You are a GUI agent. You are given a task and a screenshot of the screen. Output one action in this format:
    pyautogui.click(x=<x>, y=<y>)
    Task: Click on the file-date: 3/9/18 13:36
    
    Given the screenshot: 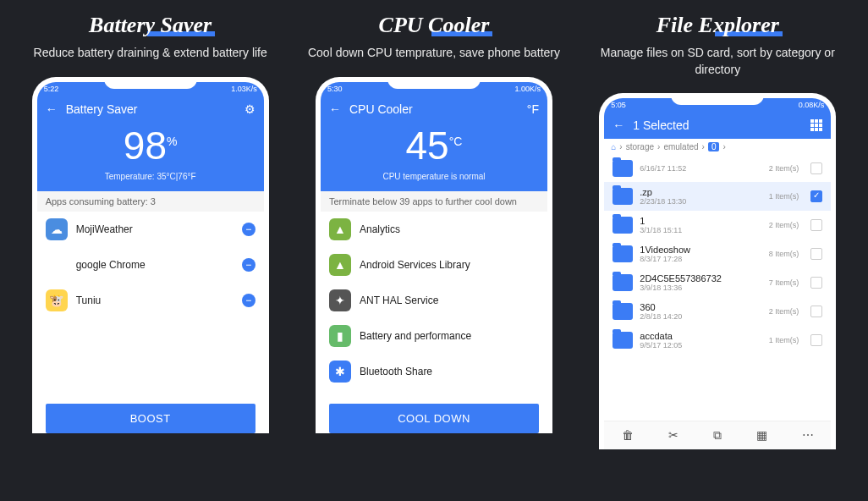 What is the action you would take?
    pyautogui.click(x=700, y=288)
    